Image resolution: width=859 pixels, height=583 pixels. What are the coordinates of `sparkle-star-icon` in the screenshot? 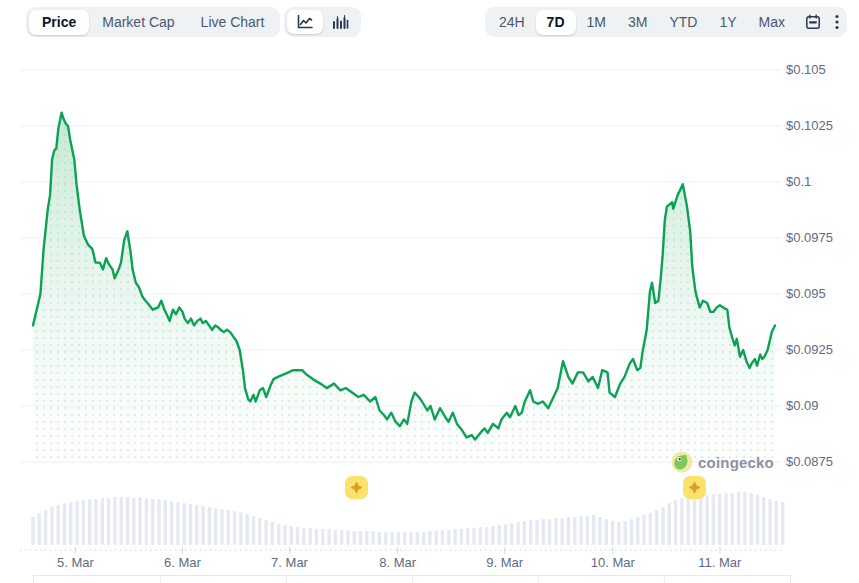 It's located at (694, 488).